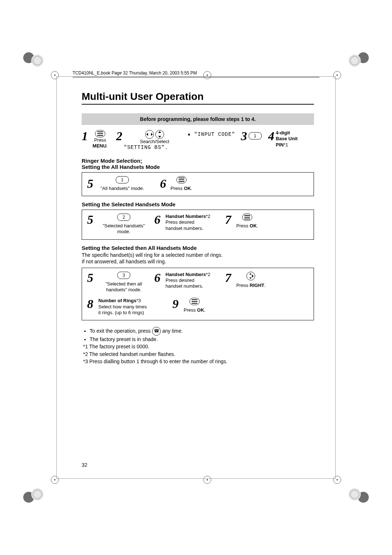  What do you see at coordinates (181, 189) in the screenshot?
I see `a-step-6-label: Press OK.` at bounding box center [181, 189].